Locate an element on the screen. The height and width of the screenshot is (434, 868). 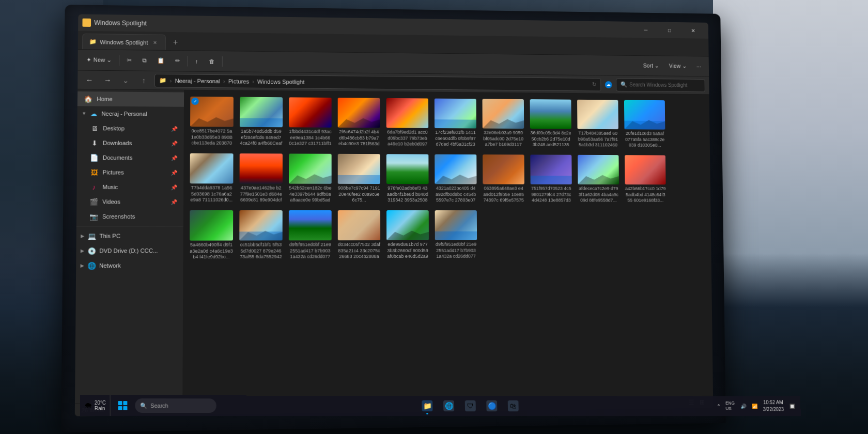
lang-indicator: ENGUS is located at coordinates (730, 406).